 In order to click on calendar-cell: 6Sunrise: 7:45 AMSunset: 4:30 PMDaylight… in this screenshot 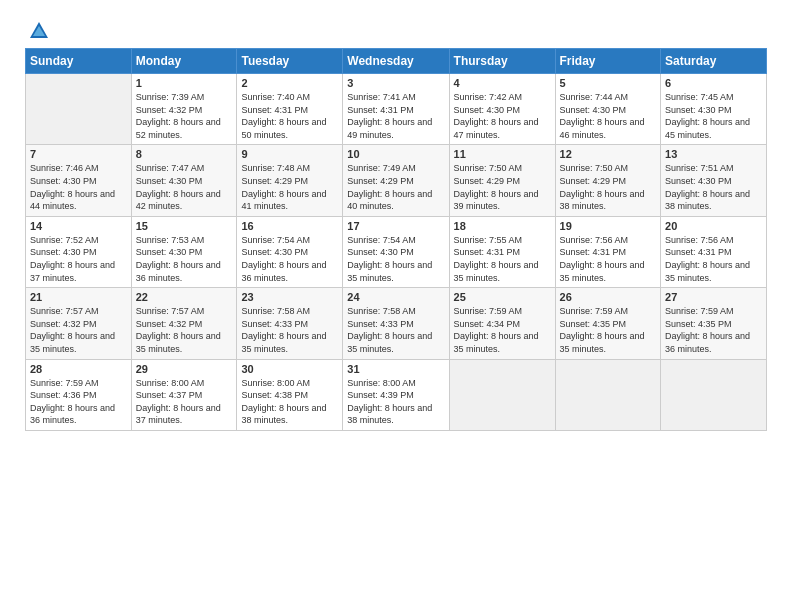, I will do `click(714, 110)`.